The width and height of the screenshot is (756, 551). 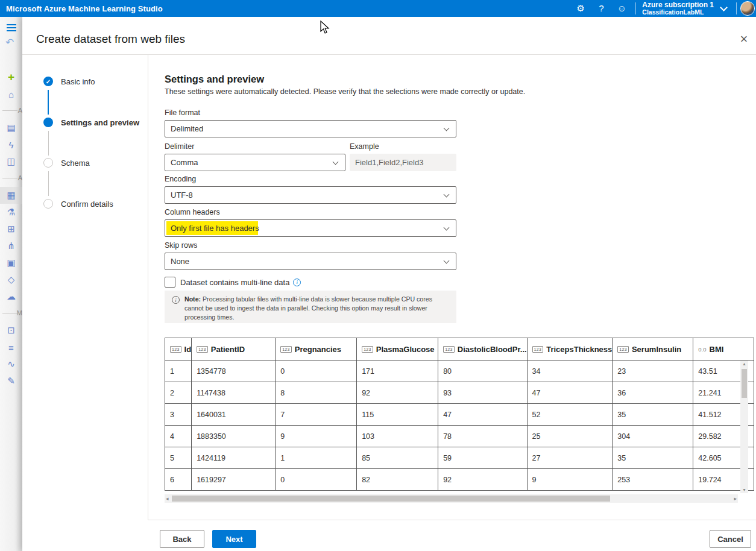 What do you see at coordinates (482, 458) in the screenshot?
I see `table-cell: 59` at bounding box center [482, 458].